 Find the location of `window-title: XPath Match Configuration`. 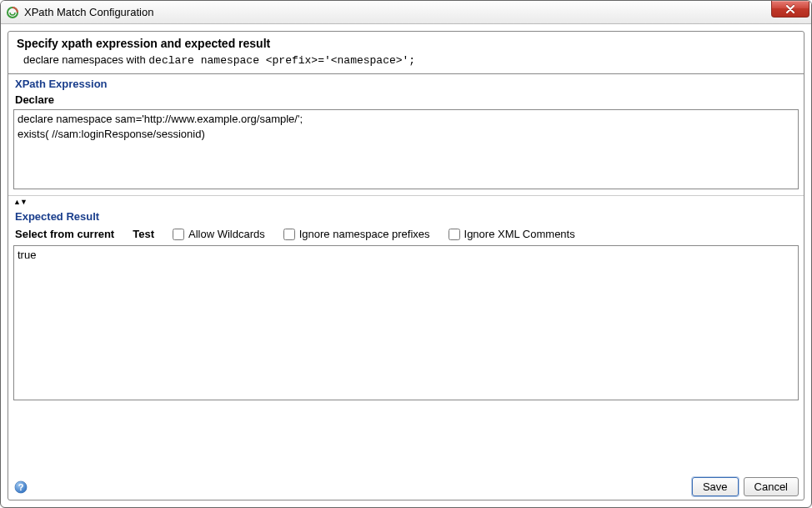

window-title: XPath Match Configuration is located at coordinates (88, 12).